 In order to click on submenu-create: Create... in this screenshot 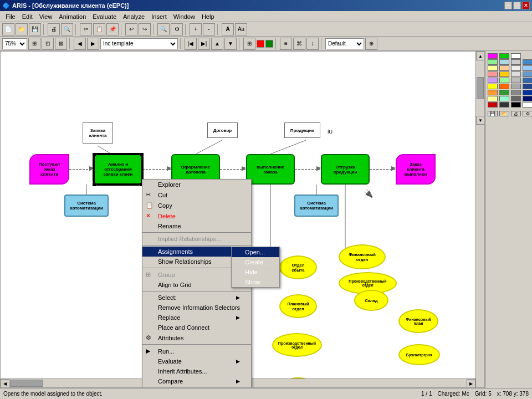, I will do `click(255, 262)`.